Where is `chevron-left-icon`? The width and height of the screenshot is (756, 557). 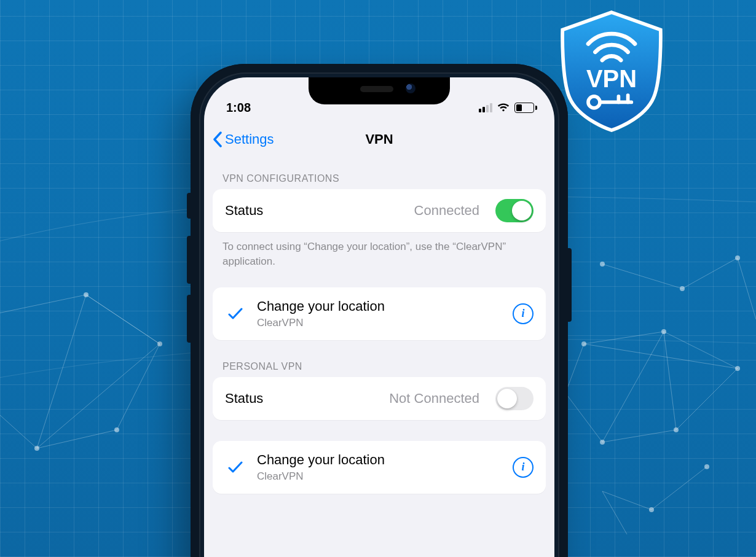
chevron-left-icon is located at coordinates (218, 139).